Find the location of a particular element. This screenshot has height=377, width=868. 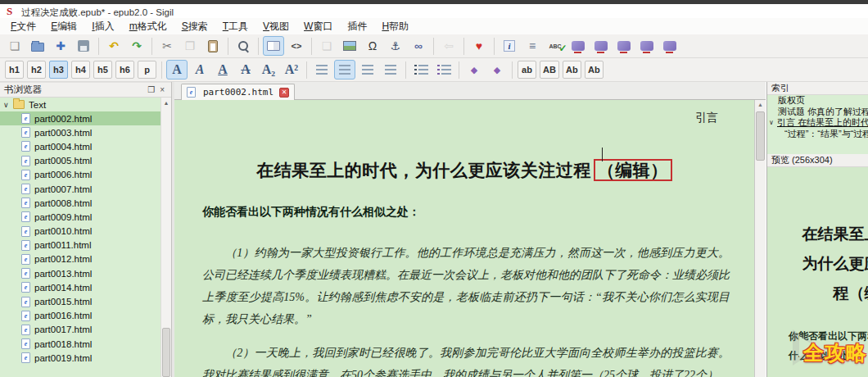

dictionary-4-button is located at coordinates (647, 46).